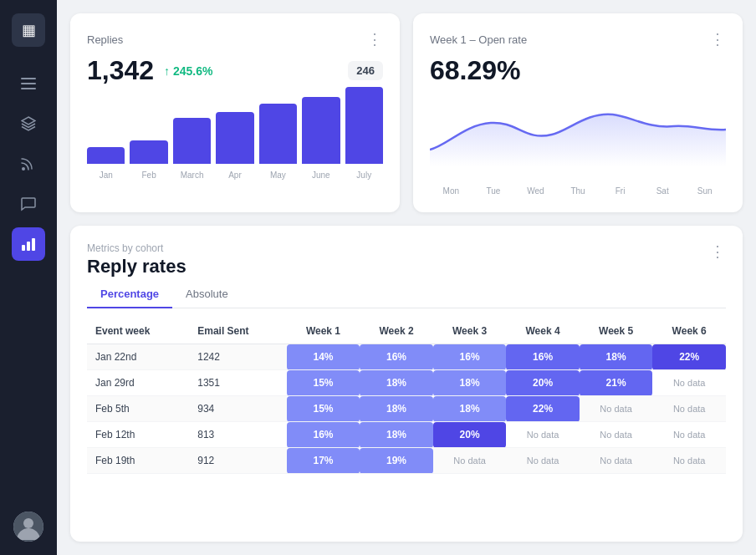 The width and height of the screenshot is (756, 555). I want to click on cell-week-5: 21%, so click(616, 383).